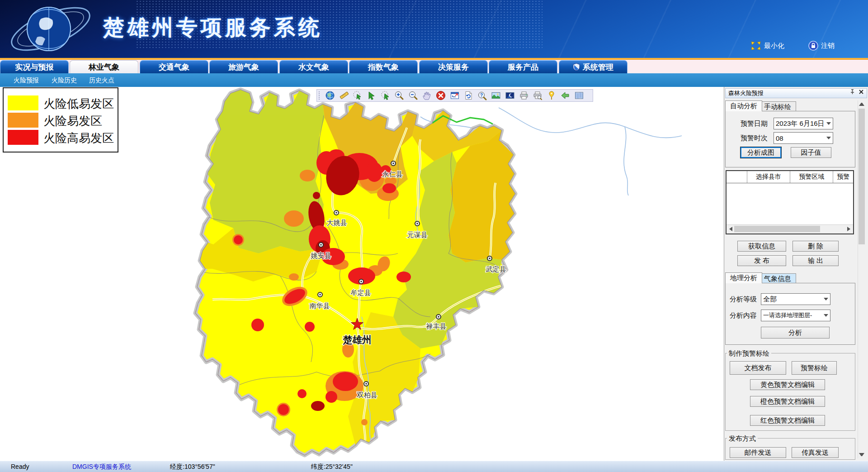 Image resolution: width=868 pixels, height=472 pixels. What do you see at coordinates (803, 138) in the screenshot?
I see `warn-time-combobox: 08` at bounding box center [803, 138].